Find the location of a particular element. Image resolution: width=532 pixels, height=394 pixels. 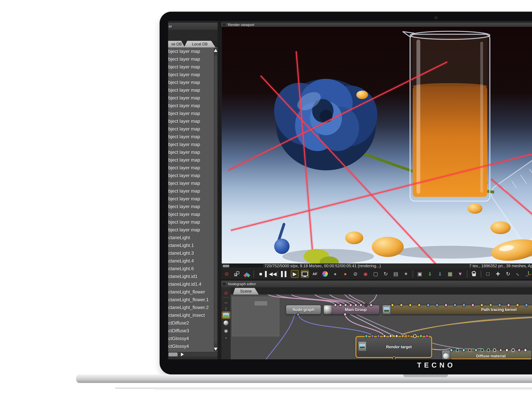

db-list-item: ctDiffuse3 is located at coordinates (193, 331).